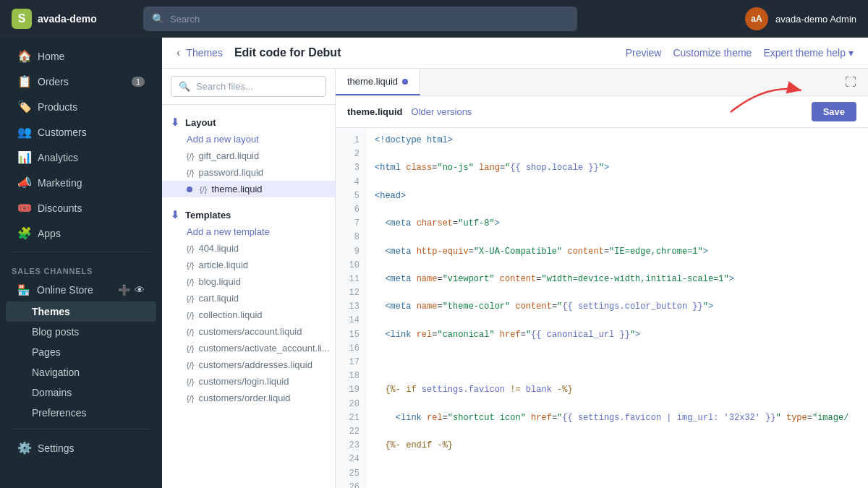 This screenshot has height=488, width=868. I want to click on user-area: aA avada-demo Admin, so click(801, 19).